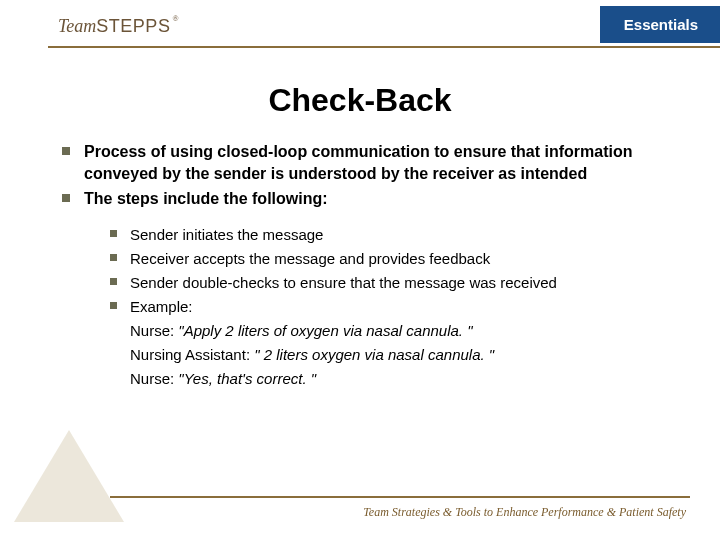 The image size is (720, 540). What do you see at coordinates (69, 476) in the screenshot?
I see `triangle-icon` at bounding box center [69, 476].